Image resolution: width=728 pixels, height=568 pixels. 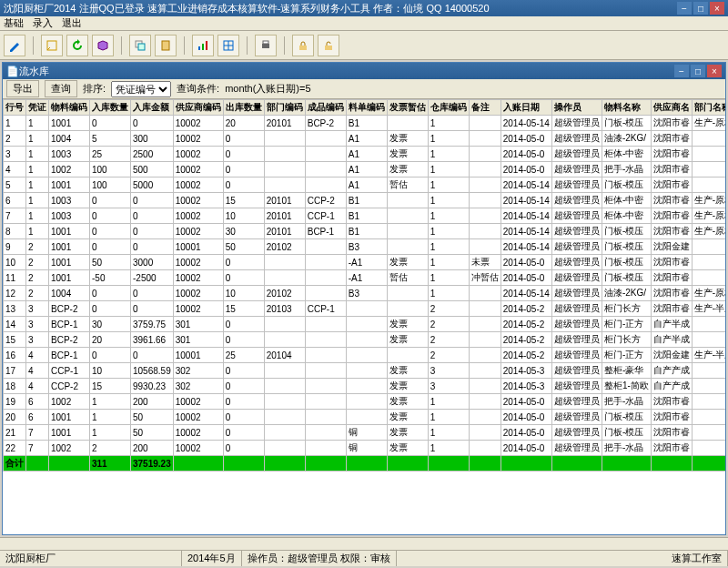 What do you see at coordinates (38, 293) in the screenshot?
I see `table-cell: 2` at bounding box center [38, 293].